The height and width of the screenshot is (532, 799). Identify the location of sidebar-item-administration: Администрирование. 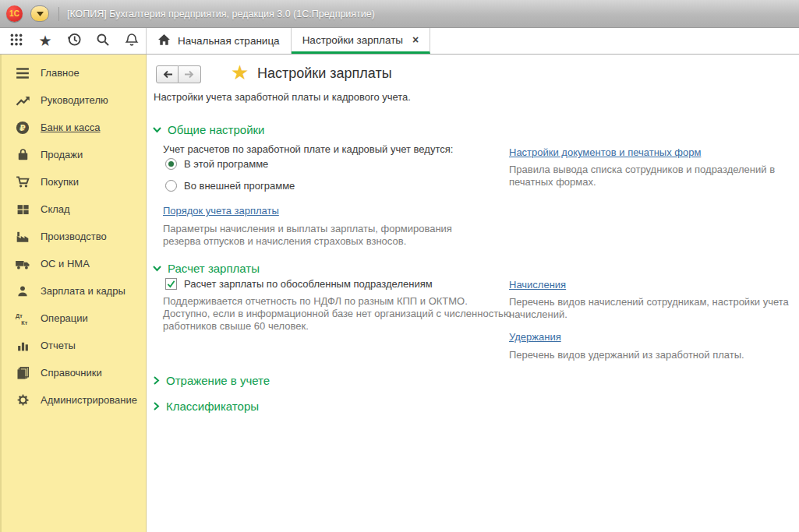
(73, 400).